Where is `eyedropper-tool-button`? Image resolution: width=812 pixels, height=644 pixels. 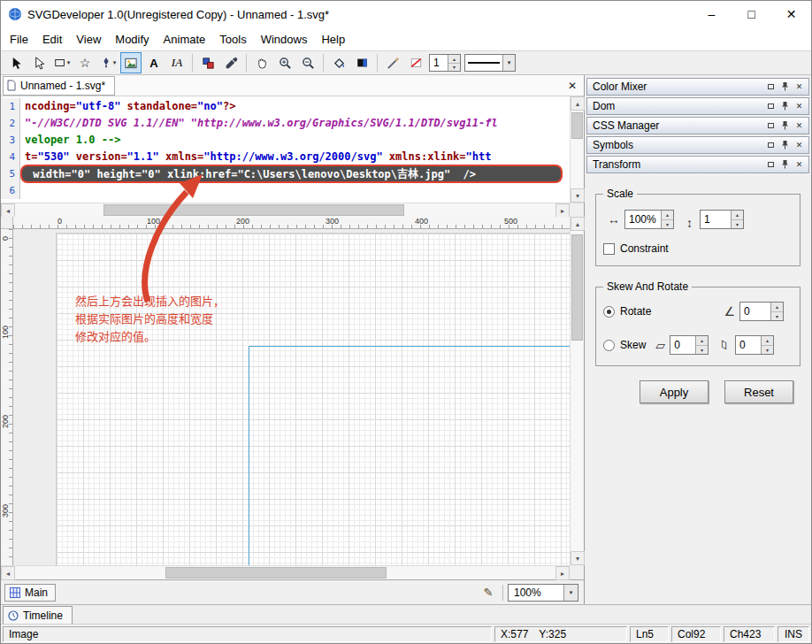
eyedropper-tool-button is located at coordinates (231, 63).